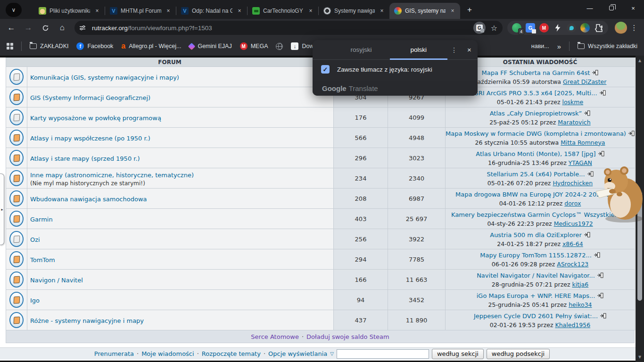 This screenshot has width=644, height=362. I want to click on last-post-author-link: kitja6, so click(581, 285).